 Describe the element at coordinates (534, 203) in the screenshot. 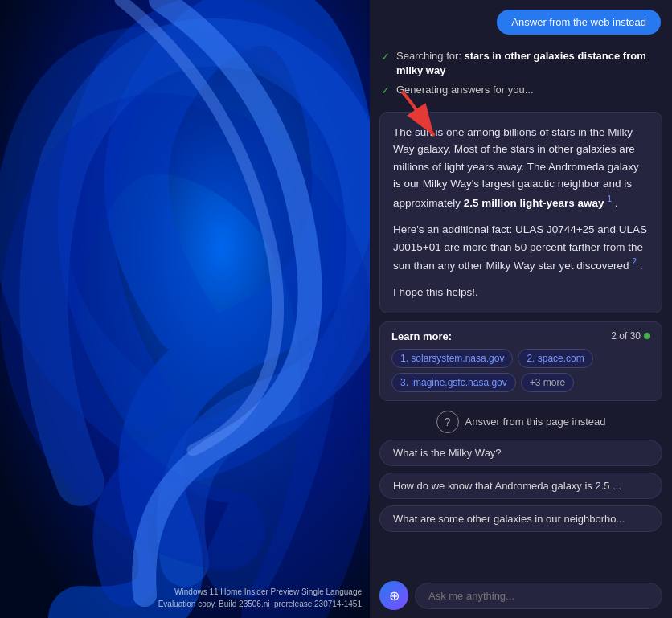

I see `answer-highlight: 2.5 million light-years away` at that location.